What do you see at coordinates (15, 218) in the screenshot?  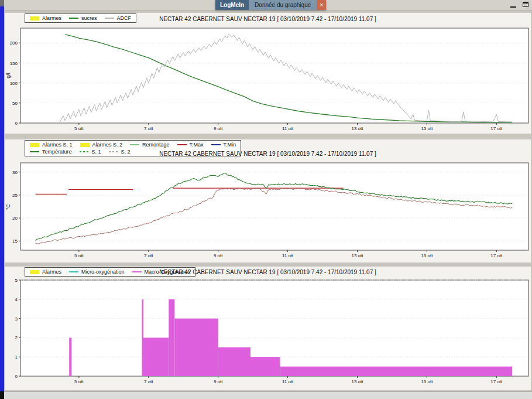 I see `y-tick-label: 20` at bounding box center [15, 218].